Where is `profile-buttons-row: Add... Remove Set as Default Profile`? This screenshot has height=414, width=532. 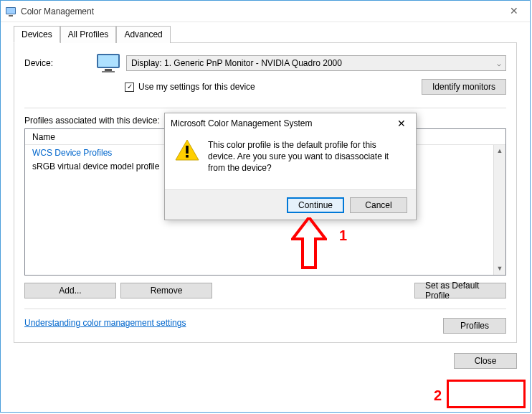 profile-buttons-row: Add... Remove Set as Default Profile is located at coordinates (265, 291).